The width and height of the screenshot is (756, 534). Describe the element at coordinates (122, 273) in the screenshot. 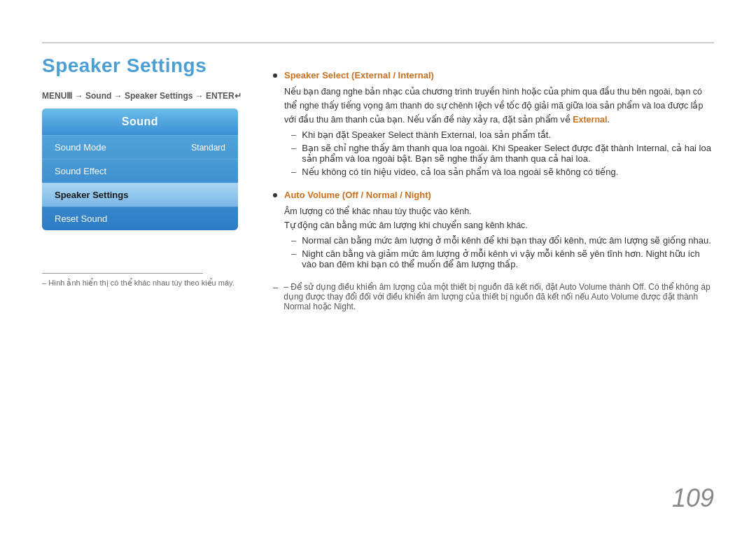

I see `footnote-line` at that location.